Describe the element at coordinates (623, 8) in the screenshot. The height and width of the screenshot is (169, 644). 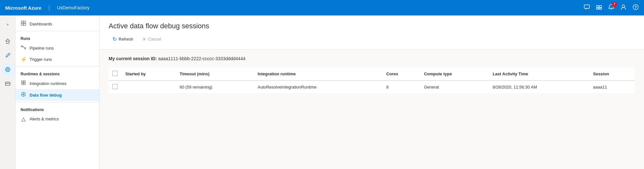
I see `user-icon` at that location.